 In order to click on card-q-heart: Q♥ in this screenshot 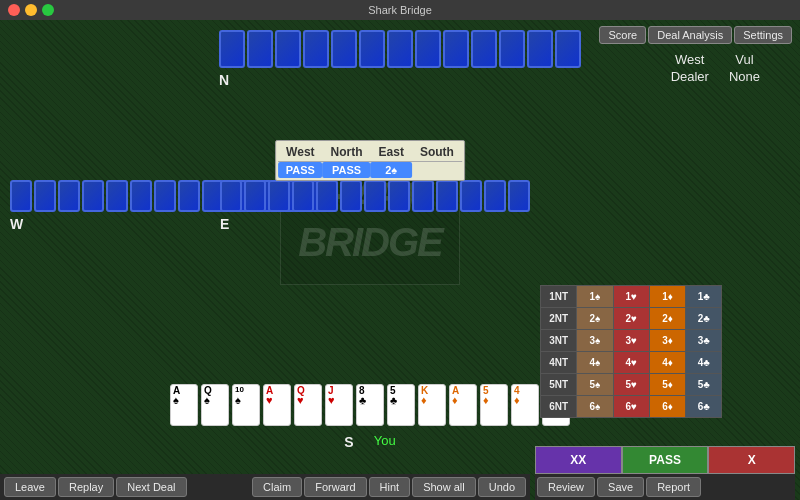, I will do `click(308, 405)`.